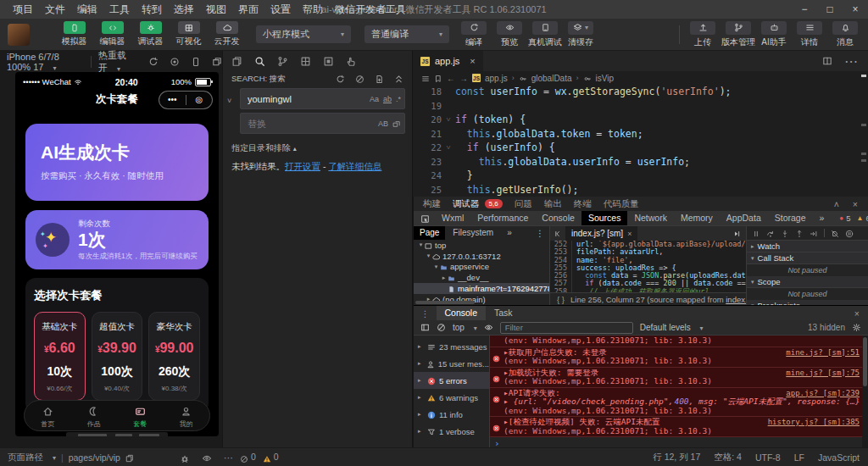 The width and height of the screenshot is (868, 466). I want to click on search-input, so click(305, 99).